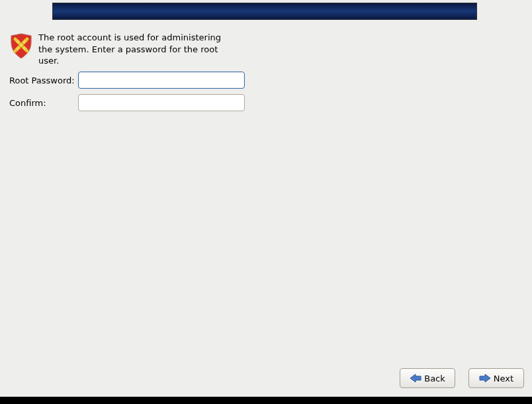  What do you see at coordinates (462, 378) in the screenshot?
I see `navigation-buttons: Back Next` at bounding box center [462, 378].